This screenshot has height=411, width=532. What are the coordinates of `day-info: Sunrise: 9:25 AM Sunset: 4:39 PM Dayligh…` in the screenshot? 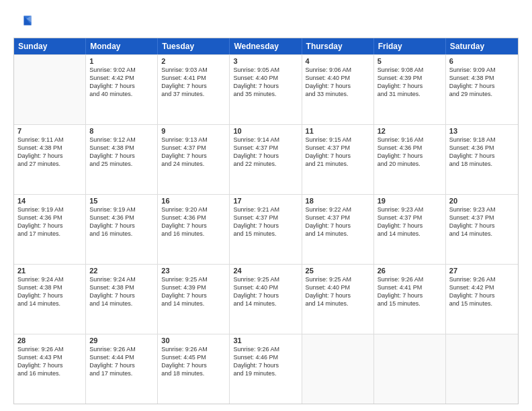 It's located at (193, 291).